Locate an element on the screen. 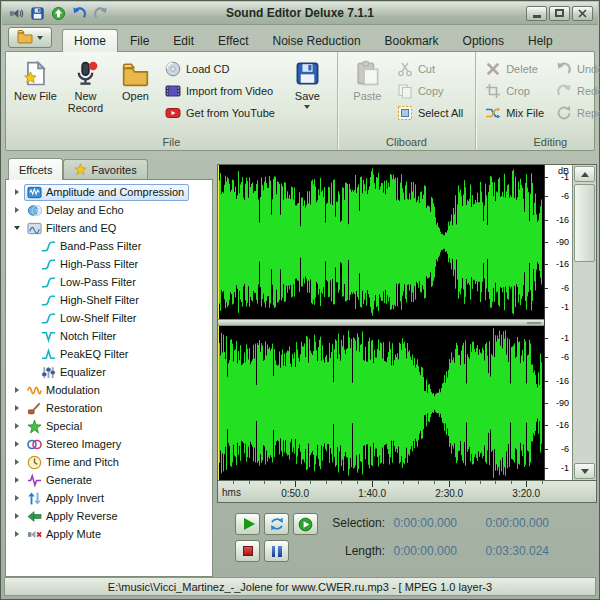 This screenshot has width=600, height=600. tab-help: Help is located at coordinates (540, 40).